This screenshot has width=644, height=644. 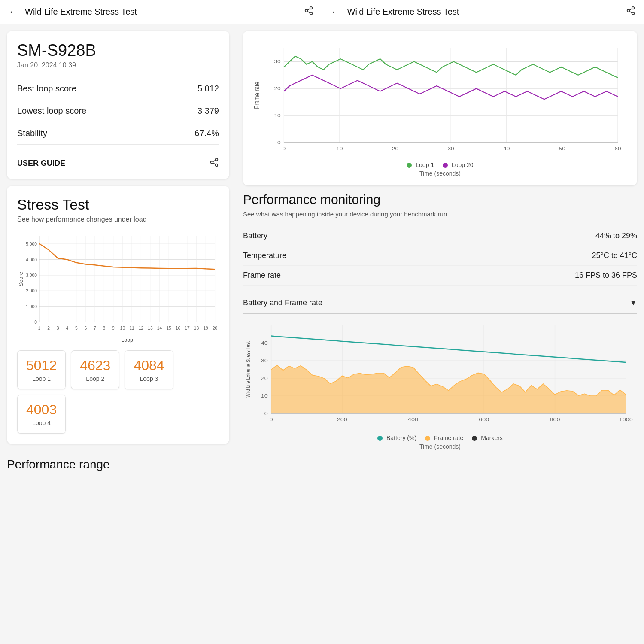 What do you see at coordinates (458, 165) in the screenshot?
I see `loop20-legend: Loop 20` at bounding box center [458, 165].